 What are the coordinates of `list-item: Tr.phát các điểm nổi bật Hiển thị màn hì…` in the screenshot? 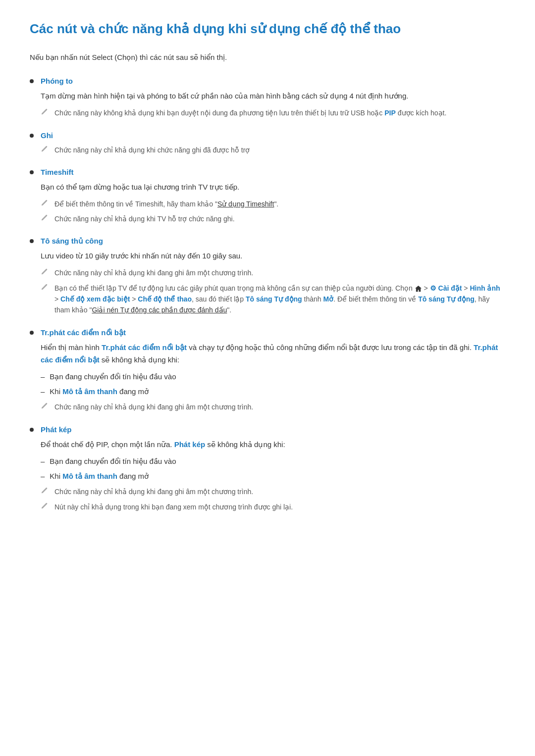 It's located at (268, 370).